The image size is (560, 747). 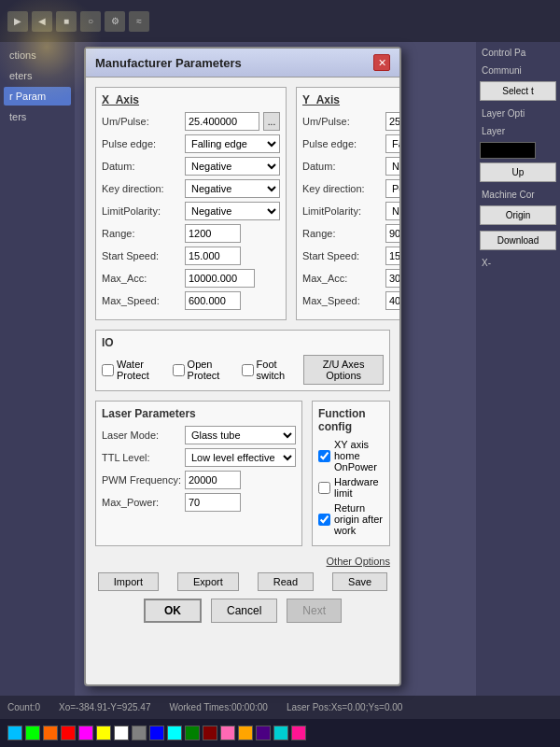 I want to click on x-range-input, so click(x=213, y=233).